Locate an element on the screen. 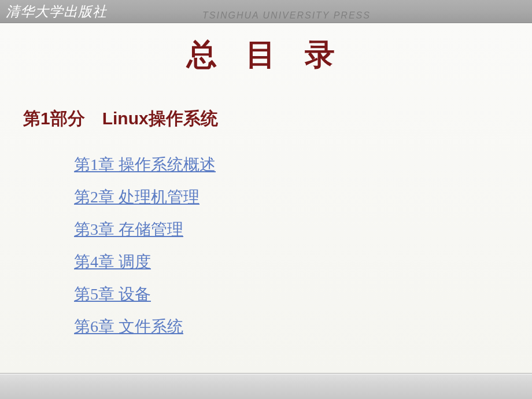  chapter-link: 第6章 文件系统 is located at coordinates (303, 327).